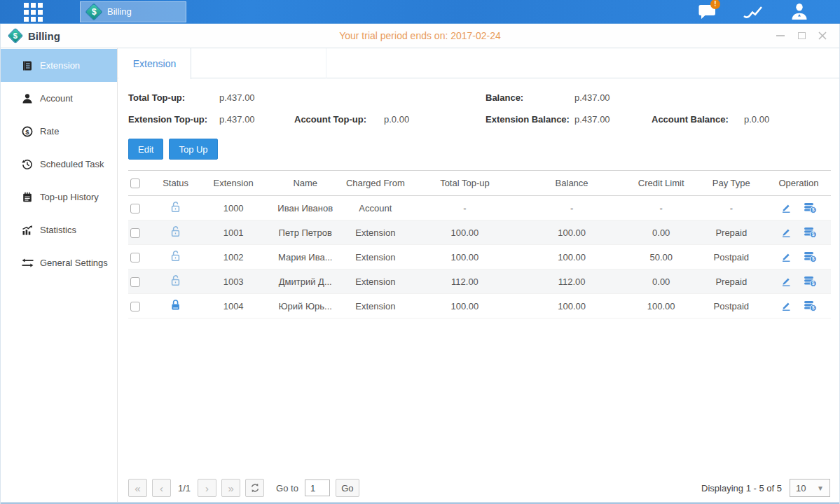 The width and height of the screenshot is (840, 504). Describe the element at coordinates (135, 183) in the screenshot. I see `select-all-checkbox` at that location.